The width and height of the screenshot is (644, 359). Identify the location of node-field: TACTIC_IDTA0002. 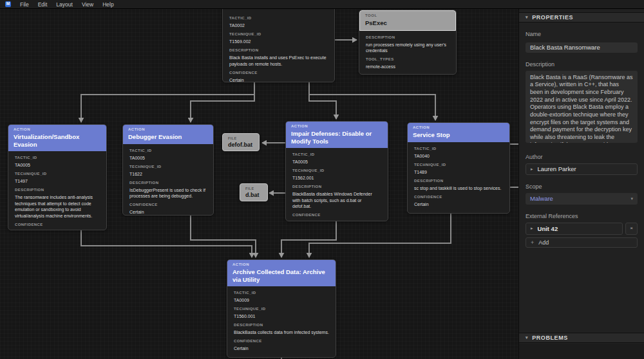
(278, 23).